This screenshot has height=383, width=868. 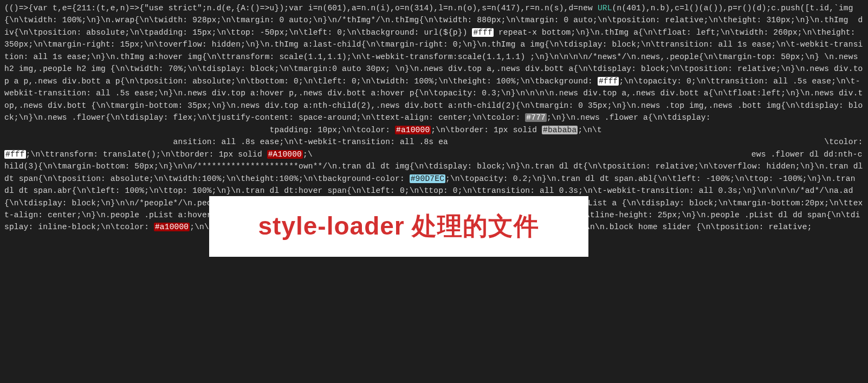 I want to click on code-text: (()=>{var t,e={211:(t,e,n)=>{"use strict…, so click(x=301, y=8).